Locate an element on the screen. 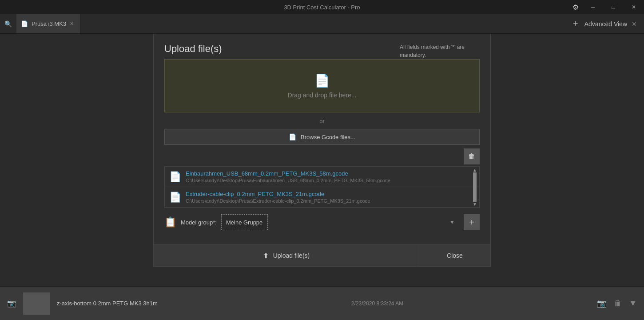  select-chevron-icon: ▼ is located at coordinates (452, 222).